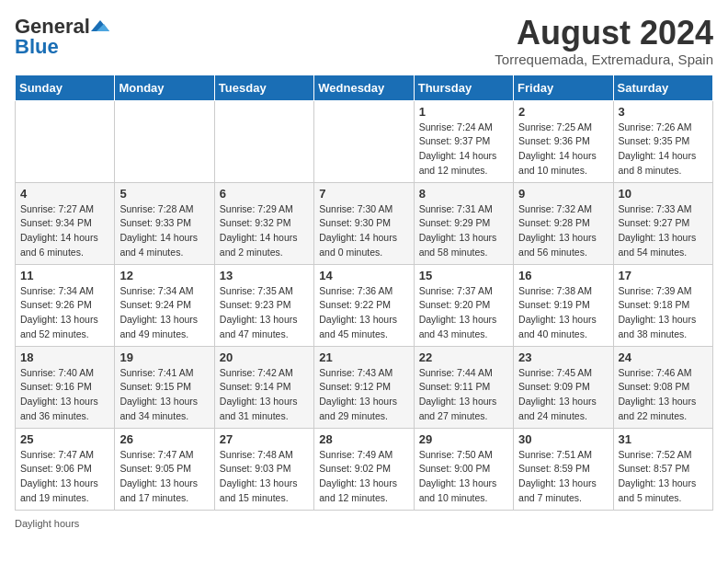  Describe the element at coordinates (604, 40) in the screenshot. I see `title-area: August 2024 Torrequemada, Extremadura, S…` at that location.